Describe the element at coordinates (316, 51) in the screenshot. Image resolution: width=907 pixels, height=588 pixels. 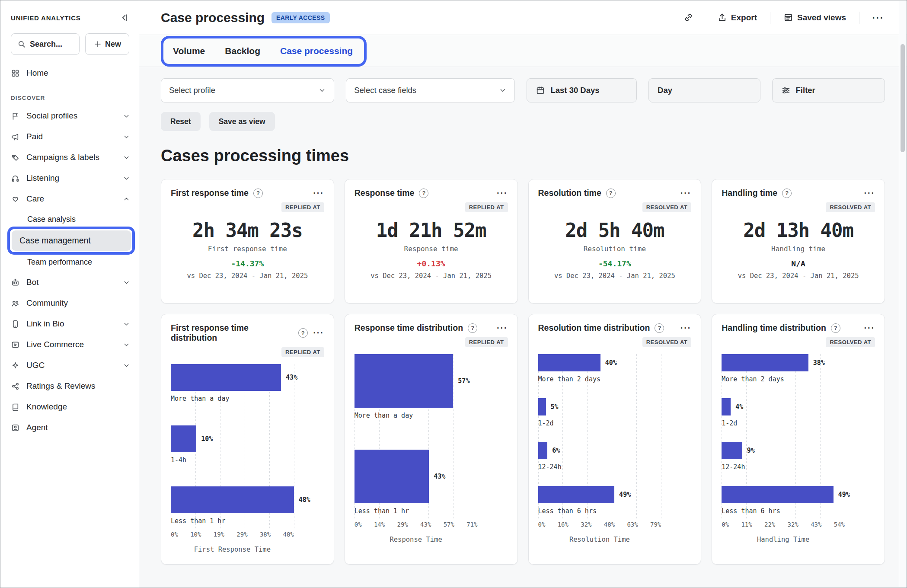
I see `tab-case-processing: Case processing` at that location.